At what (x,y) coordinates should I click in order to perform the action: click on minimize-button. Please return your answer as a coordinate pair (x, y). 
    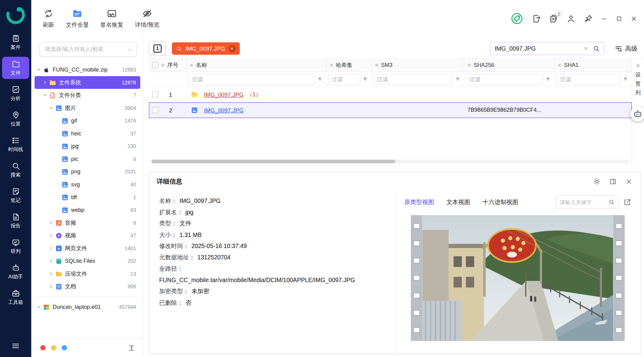
    Looking at the image, I should click on (604, 18).